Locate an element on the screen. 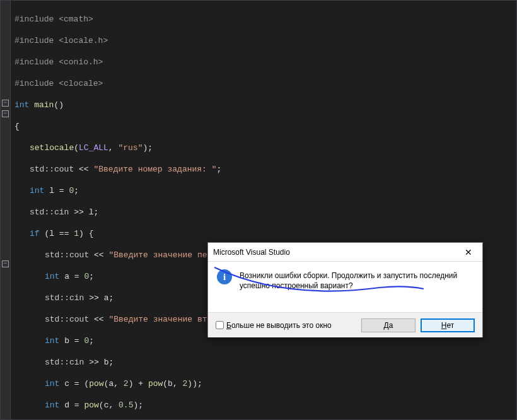  fn-call: setlocale is located at coordinates (52, 148).